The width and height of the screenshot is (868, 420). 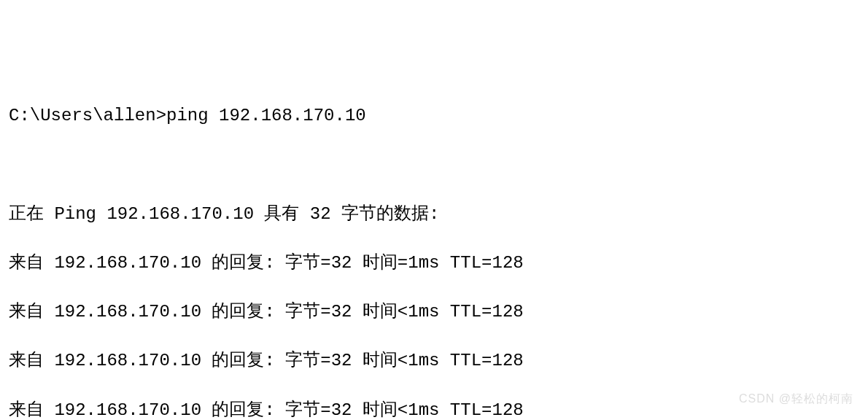 What do you see at coordinates (434, 166) in the screenshot?
I see `blank-line` at bounding box center [434, 166].